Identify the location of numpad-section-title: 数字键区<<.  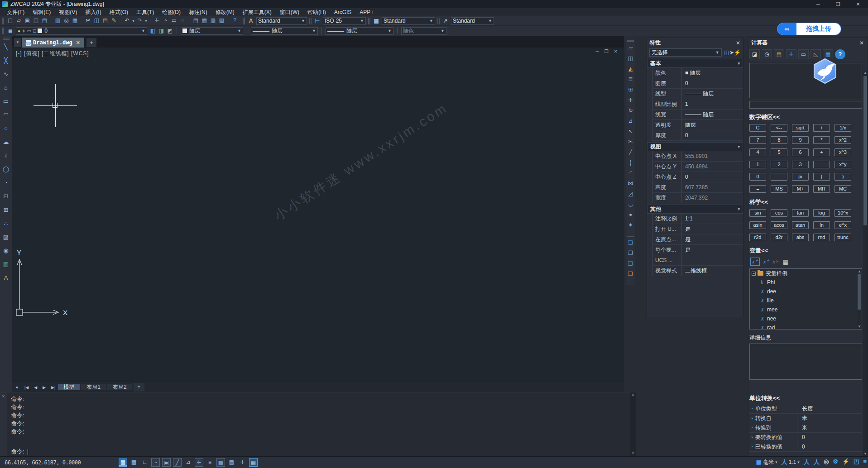
(806, 117).